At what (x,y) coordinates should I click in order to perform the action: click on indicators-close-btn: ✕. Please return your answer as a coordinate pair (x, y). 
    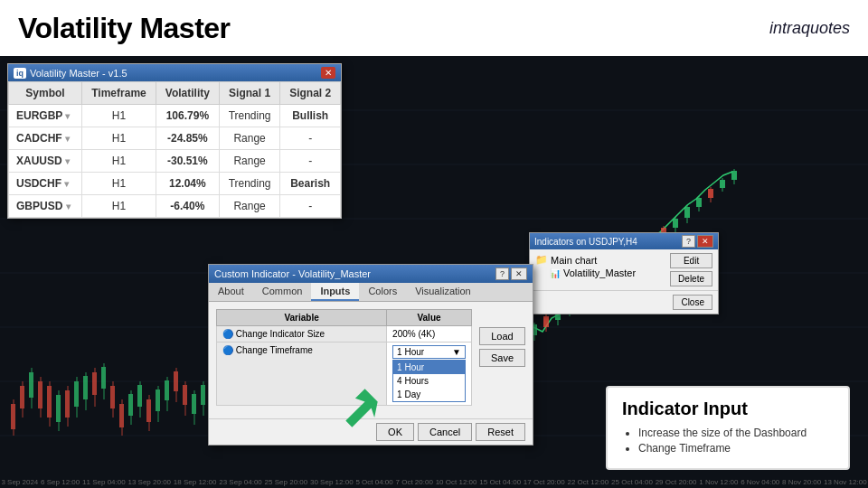
    Looking at the image, I should click on (705, 241).